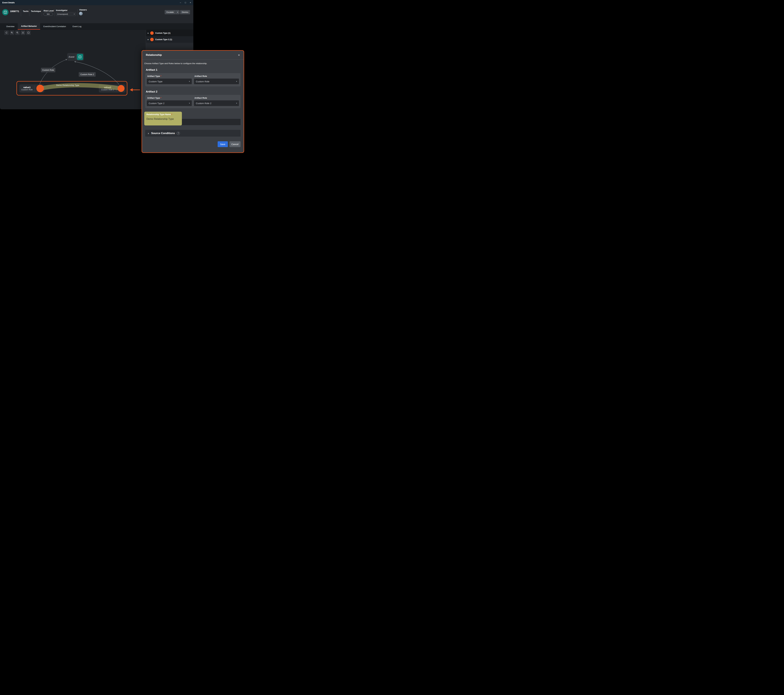  What do you see at coordinates (77, 26) in the screenshot?
I see `tab-event-log: Event Log` at bounding box center [77, 26].